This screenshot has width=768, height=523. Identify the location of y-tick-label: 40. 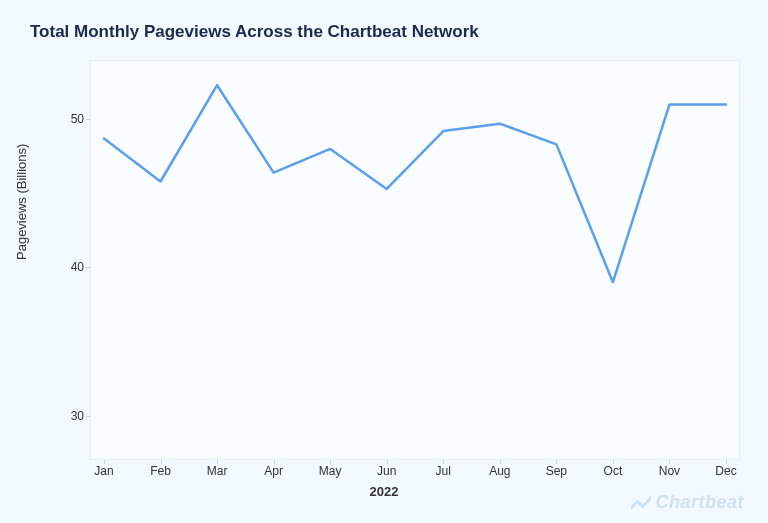
(64, 267).